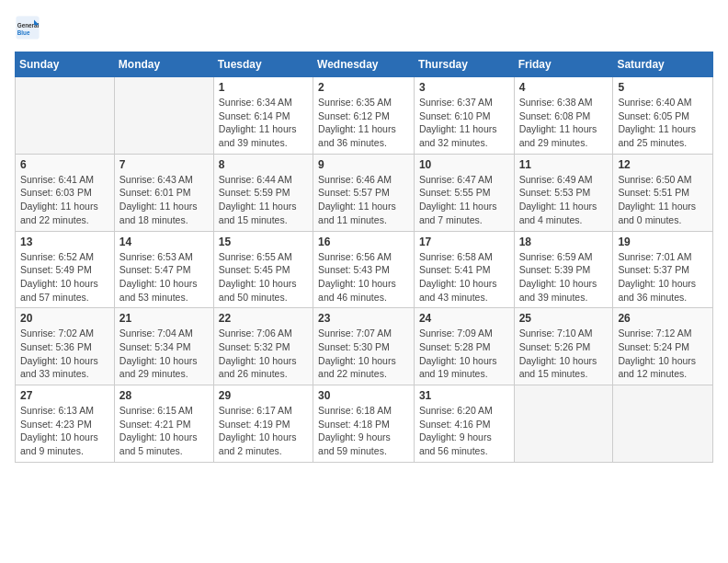  I want to click on day-detail: Sunrise: 6:38 AM Sunset: 6:08 PM Dayligh…, so click(564, 123).